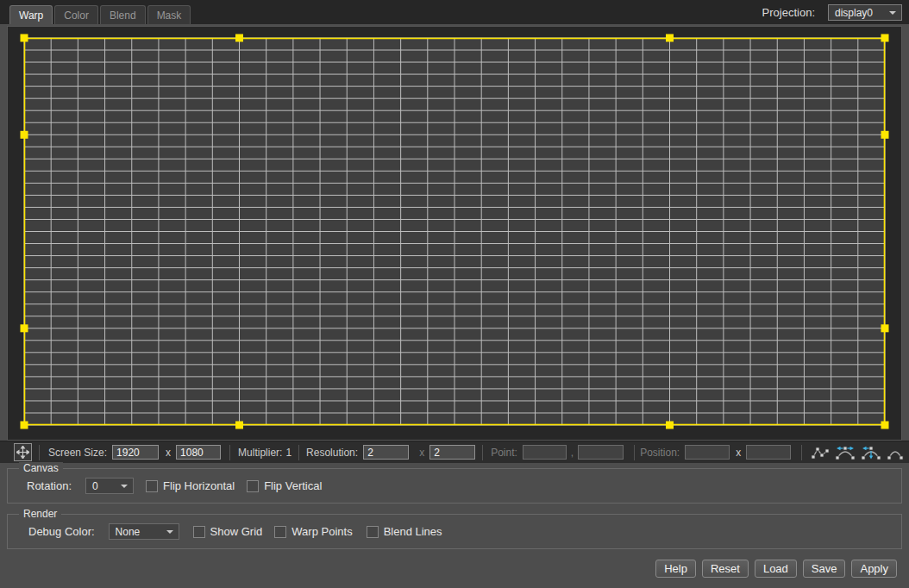 This screenshot has width=909, height=588. What do you see at coordinates (49, 486) in the screenshot?
I see `rotation-label: Rotation:` at bounding box center [49, 486].